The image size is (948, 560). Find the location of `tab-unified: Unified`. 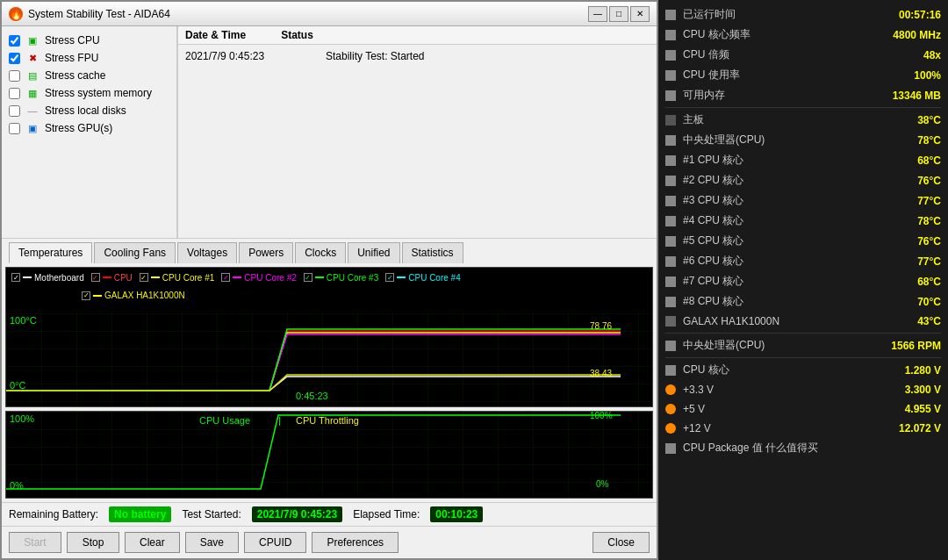

tab-unified: Unified is located at coordinates (374, 253).